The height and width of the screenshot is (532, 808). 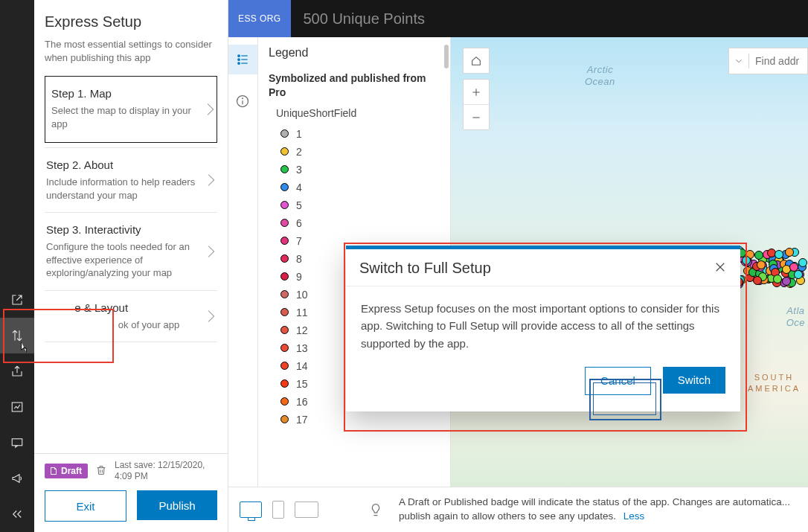 What do you see at coordinates (476, 117) in the screenshot?
I see `zoom-out-button` at bounding box center [476, 117].